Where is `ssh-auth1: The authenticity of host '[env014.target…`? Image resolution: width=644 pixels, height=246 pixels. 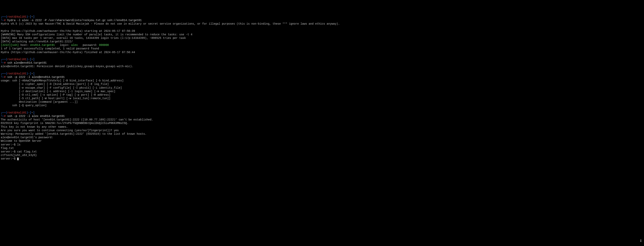
ssh-auth1: The authenticity of host '[env014.target… is located at coordinates (77, 120).